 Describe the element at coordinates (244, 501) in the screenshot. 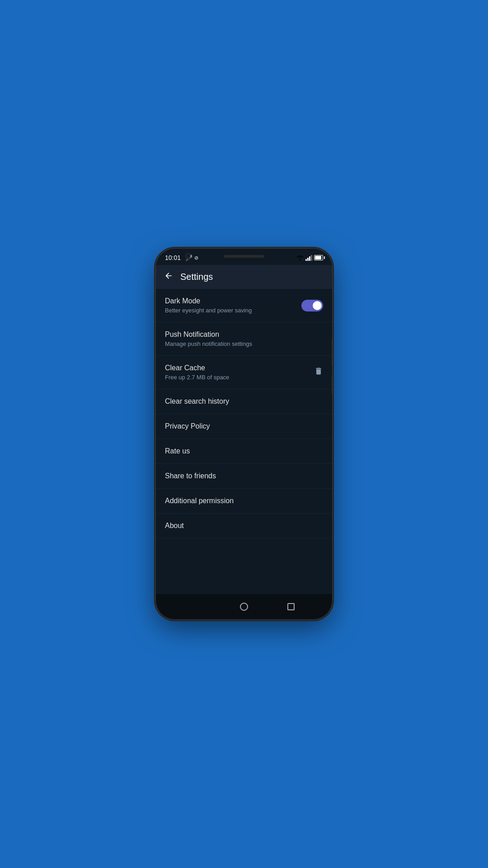

I see `additional-permission-title: Additional permission` at that location.